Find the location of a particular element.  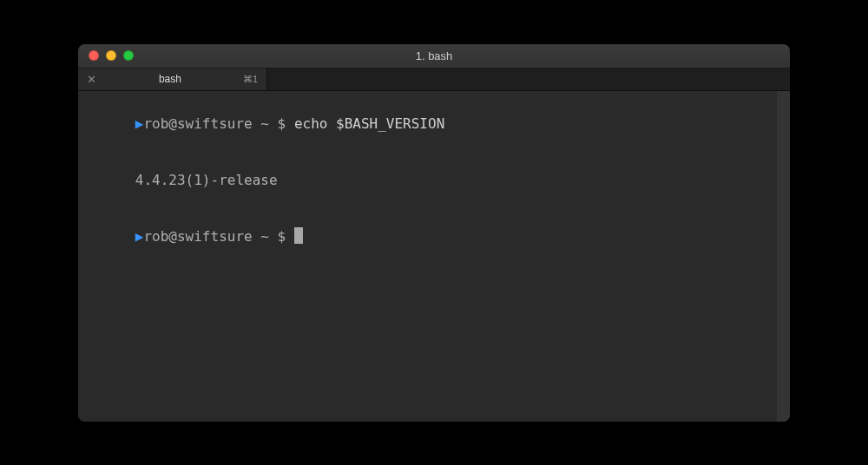

tab-shortcut: ⌘1 is located at coordinates (250, 80).